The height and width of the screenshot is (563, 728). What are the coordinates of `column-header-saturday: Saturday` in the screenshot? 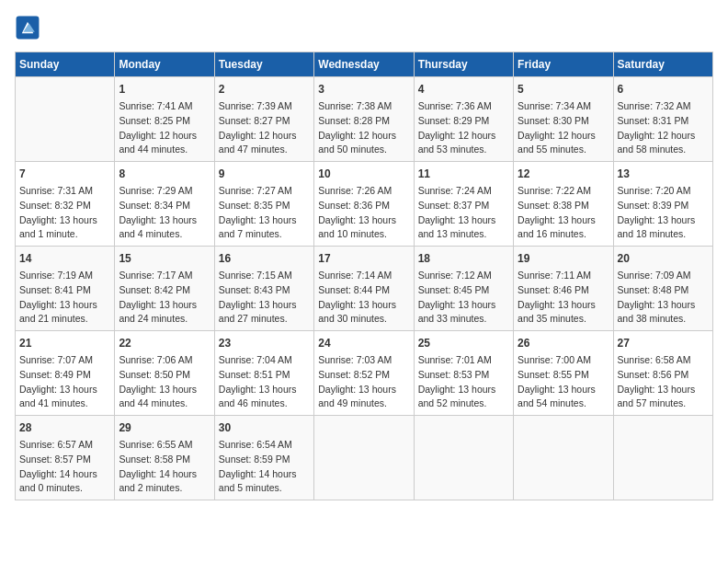 It's located at (663, 64).